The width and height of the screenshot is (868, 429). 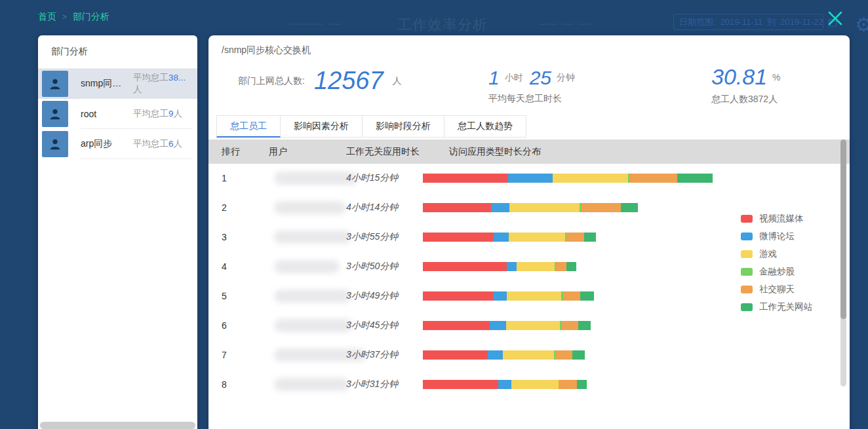 I want to click on date-range-start: 2019-11-11, so click(x=742, y=22).